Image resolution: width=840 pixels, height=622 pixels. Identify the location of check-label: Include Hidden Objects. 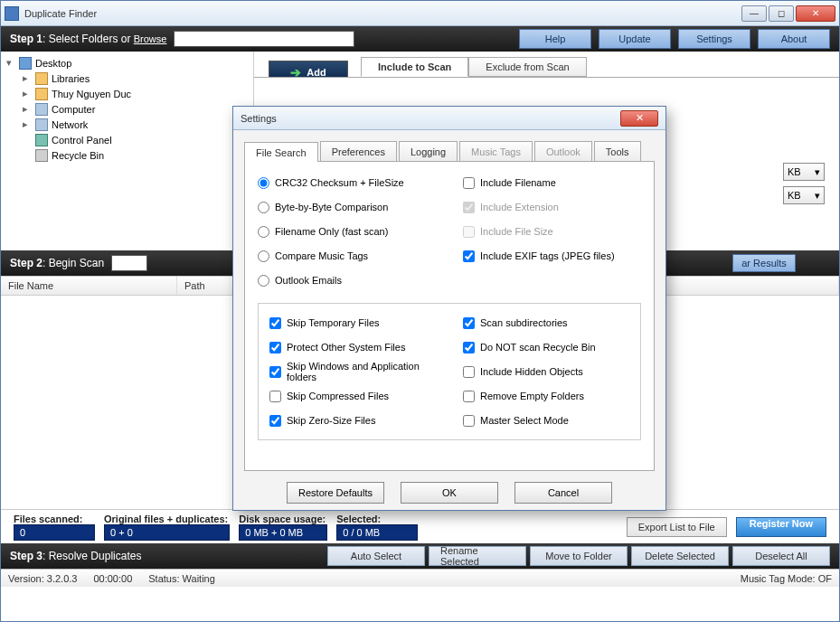
(532, 372).